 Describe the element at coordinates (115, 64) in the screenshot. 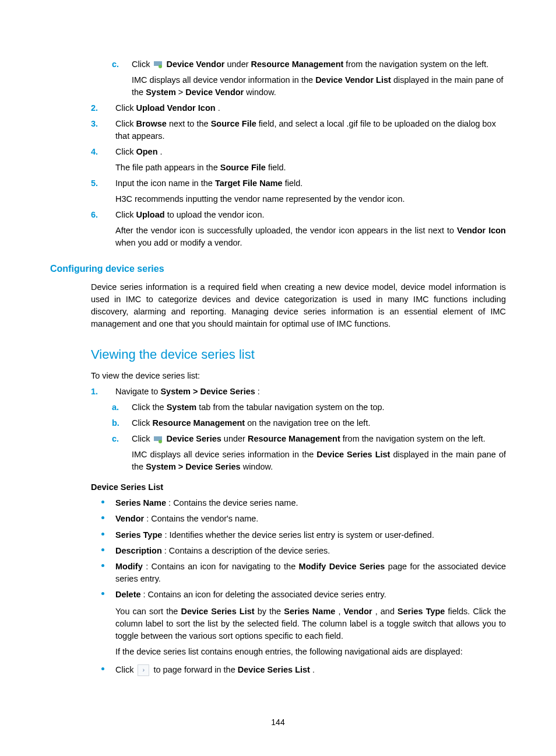

I see `letter-marker: c.` at that location.